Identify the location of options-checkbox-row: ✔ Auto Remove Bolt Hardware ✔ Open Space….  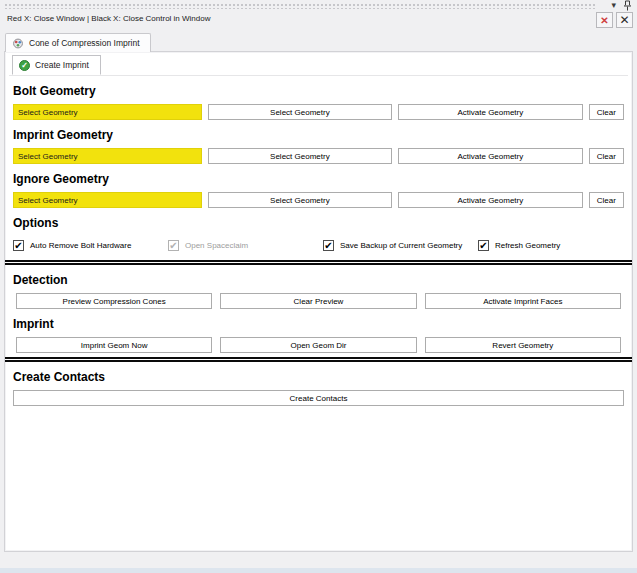
(318, 246).